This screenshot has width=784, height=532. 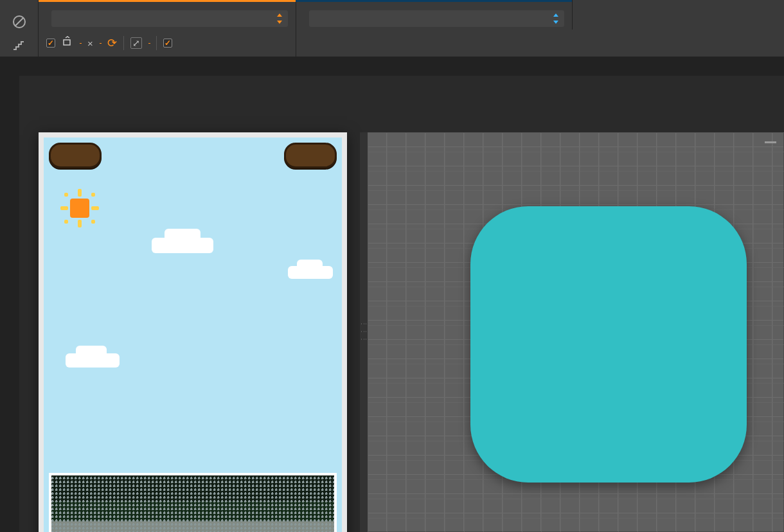 I want to click on message-text, so click(x=193, y=481).